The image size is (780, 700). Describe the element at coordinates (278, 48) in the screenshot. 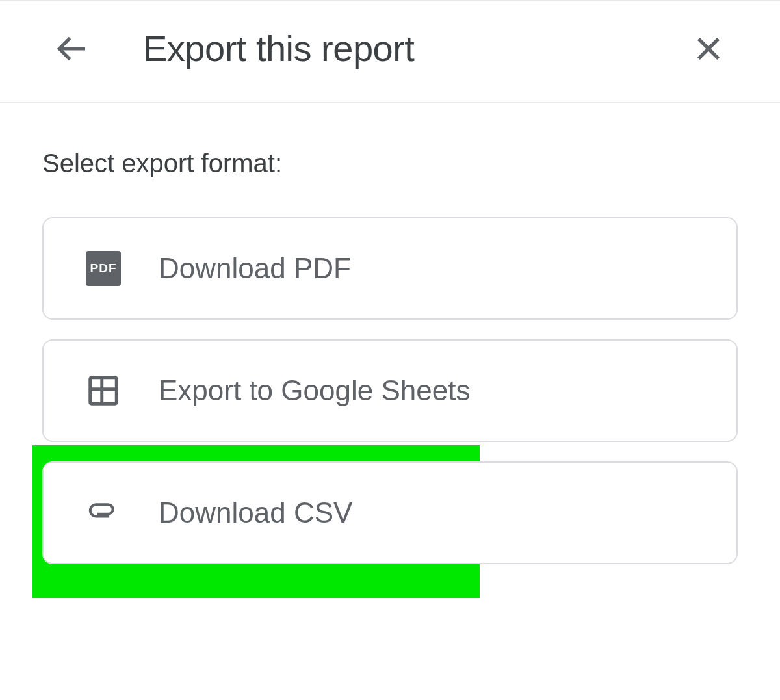

I see `dialog-title: Export this report` at that location.